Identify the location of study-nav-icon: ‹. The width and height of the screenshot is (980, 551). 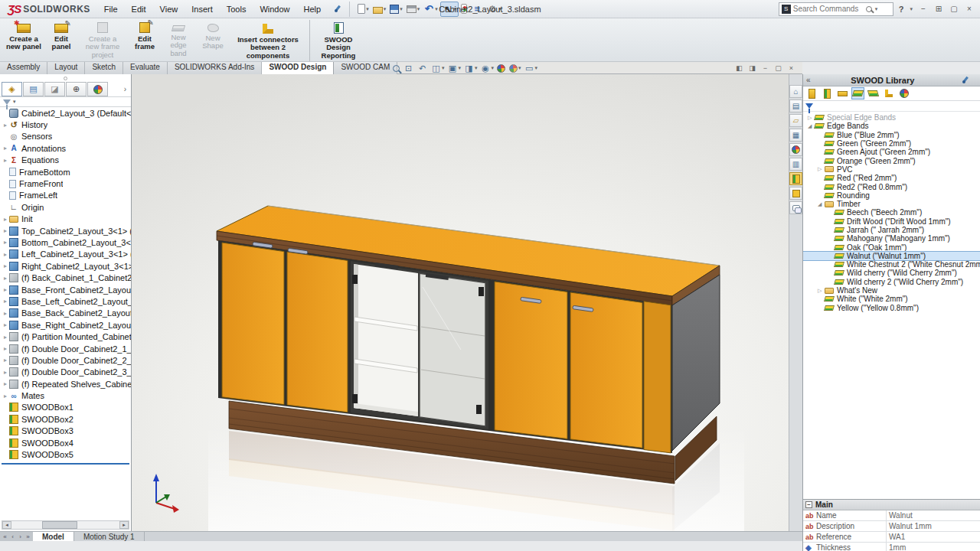
(12, 537).